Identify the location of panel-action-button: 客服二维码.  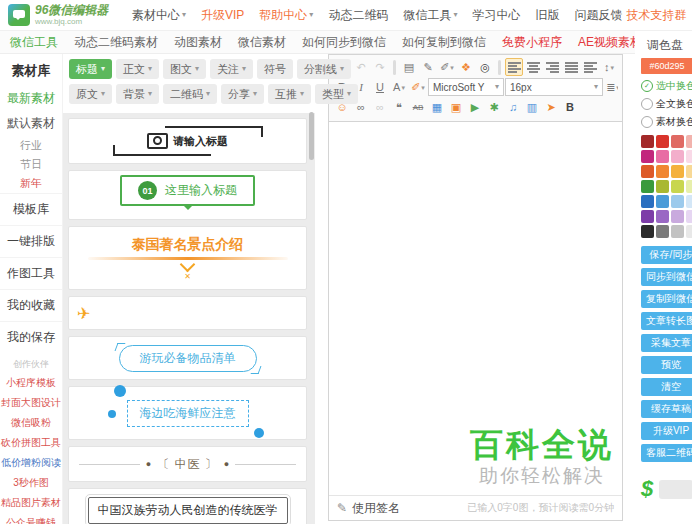
(666, 453).